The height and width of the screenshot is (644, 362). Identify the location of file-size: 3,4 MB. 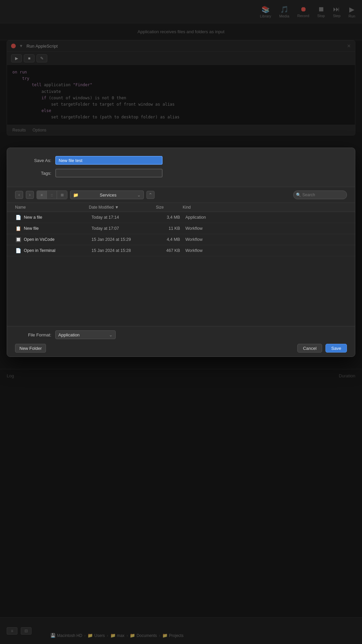
(172, 217).